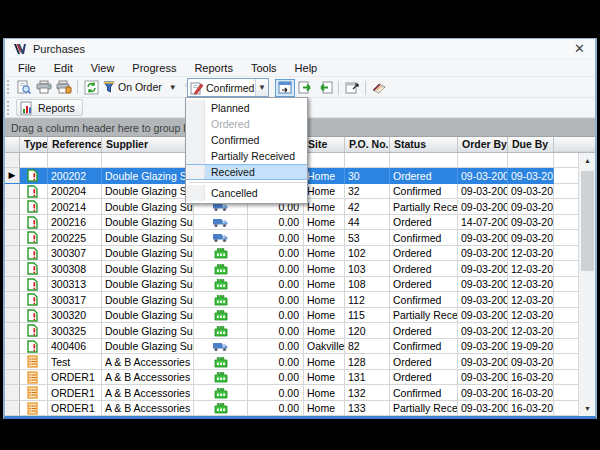 This screenshot has height=450, width=600. What do you see at coordinates (75, 207) in the screenshot?
I see `cell-reference: 200214` at bounding box center [75, 207].